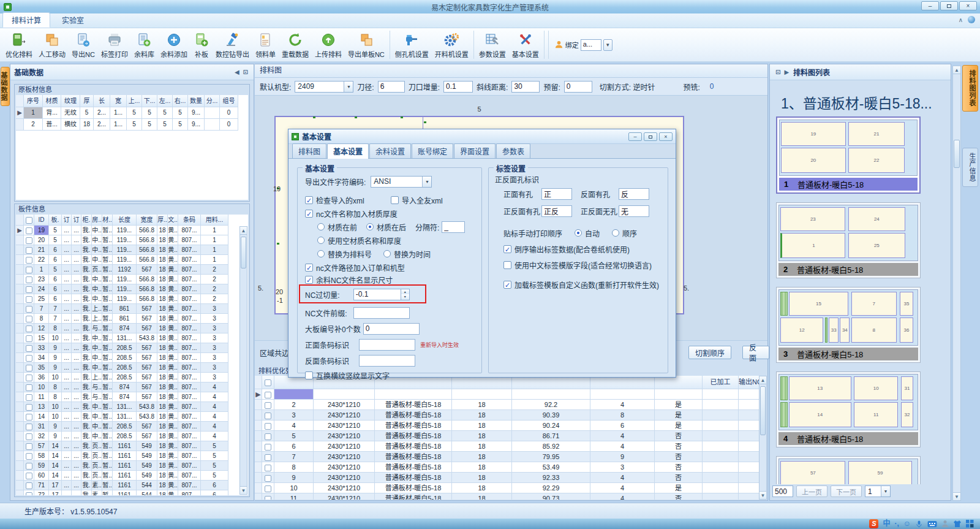 This screenshot has height=529, width=980. Describe the element at coordinates (458, 87) in the screenshot. I see `kerf-input` at that location.